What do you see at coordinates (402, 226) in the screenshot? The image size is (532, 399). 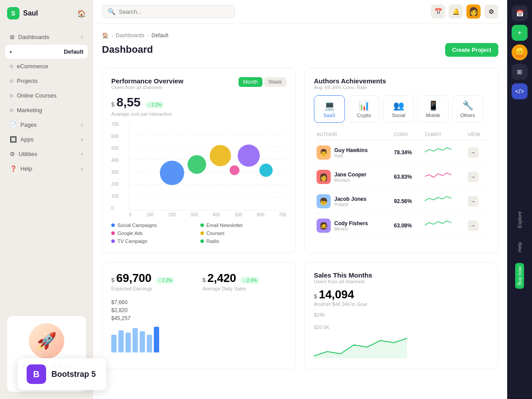 I see `table-row: 🧔 Cody Fishers Mexico 63.08% →` at bounding box center [402, 226].